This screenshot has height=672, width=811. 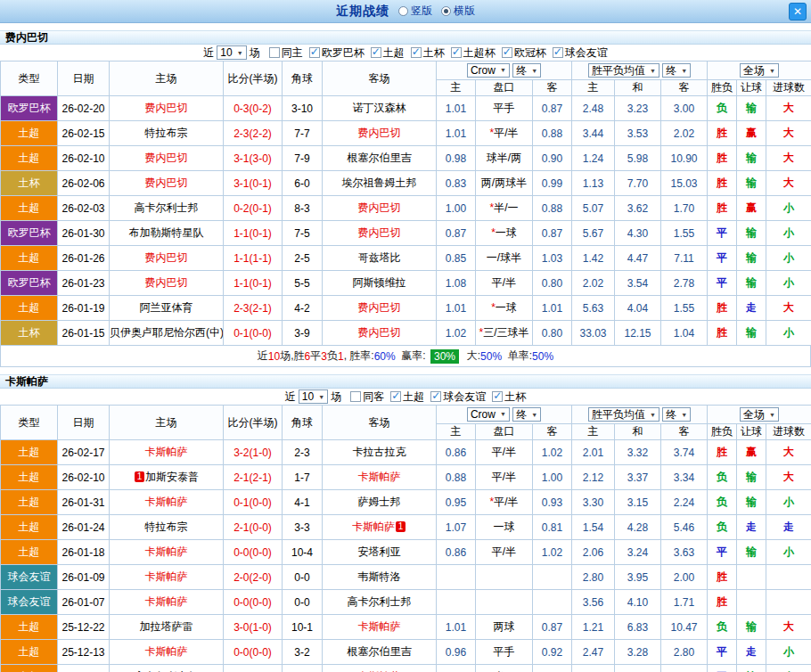 I want to click on filter-checkbox-同主: 同主, so click(x=286, y=53).